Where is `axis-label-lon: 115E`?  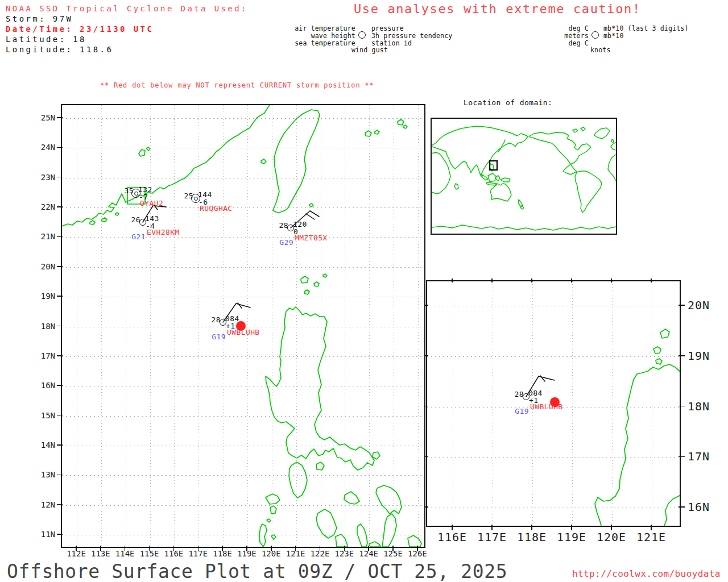
axis-label-lon: 115E is located at coordinates (150, 554).